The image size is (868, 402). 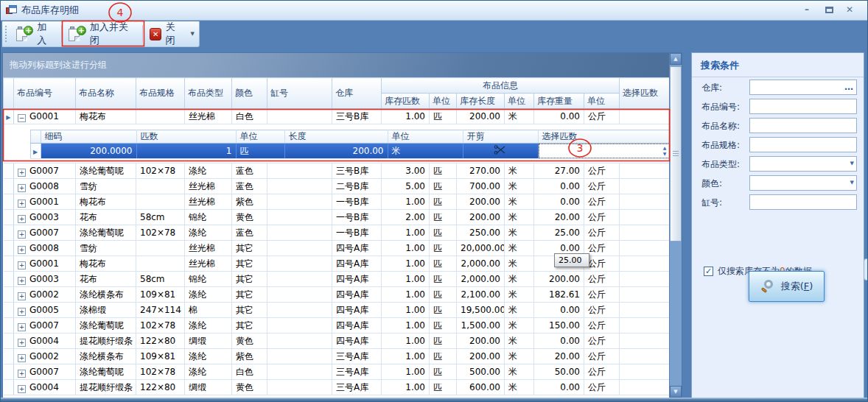 I want to click on column-header-color: 颜色, so click(x=250, y=94).